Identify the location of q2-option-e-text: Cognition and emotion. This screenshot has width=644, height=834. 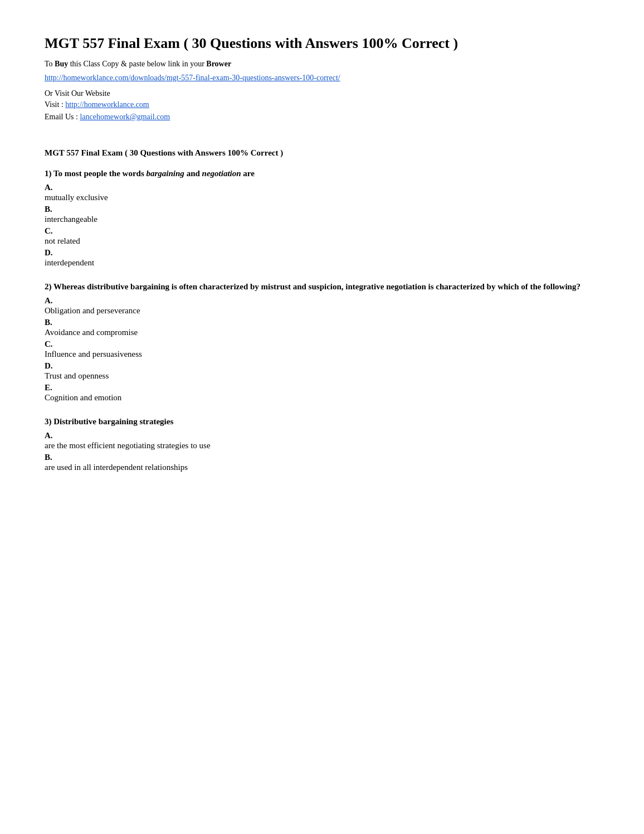
(322, 398).